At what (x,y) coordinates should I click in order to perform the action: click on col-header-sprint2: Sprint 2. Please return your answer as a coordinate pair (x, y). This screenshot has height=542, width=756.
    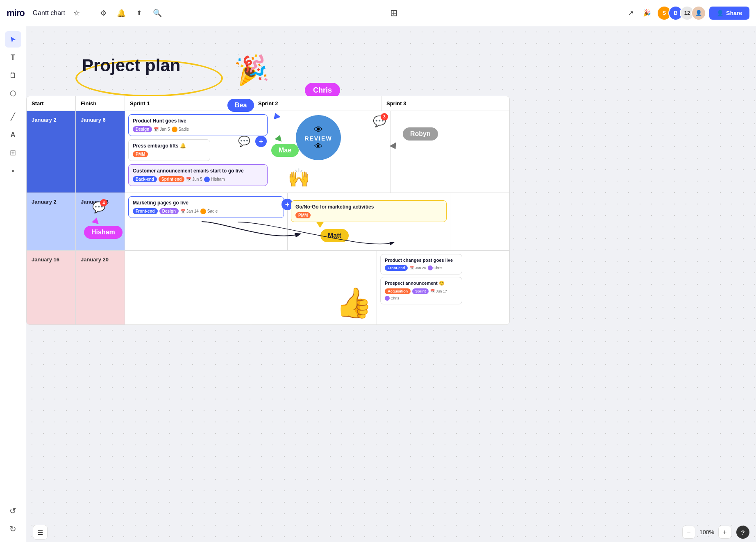
    Looking at the image, I should click on (317, 103).